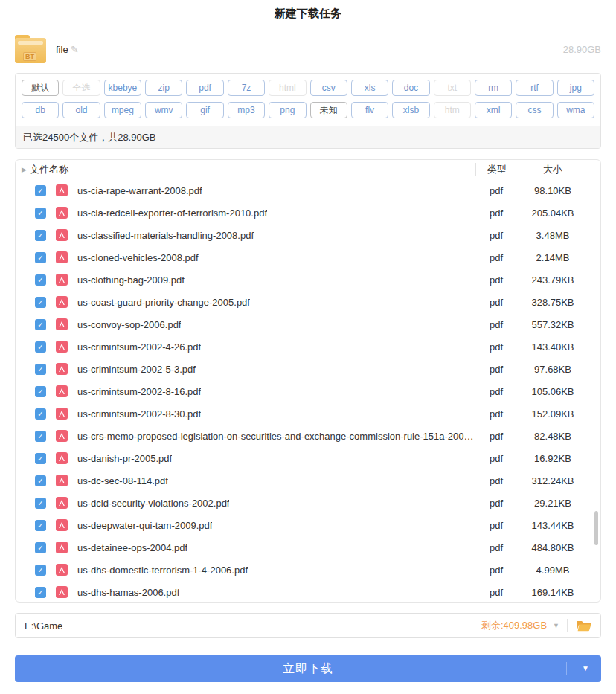  Describe the element at coordinates (308, 213) in the screenshot. I see `table-row: ✓ us-cia-redcell-exporter-of-terrorism-2…` at that location.